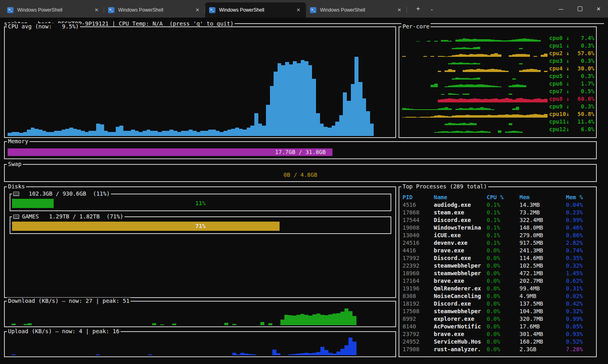 This screenshot has width=608, height=364. I want to click on per-core-rows: cpu0 ↓ 7.4%cpu1 ↓ 0.3%cpu2 ↓57.6%cpu3 ↓ …, so click(498, 85).